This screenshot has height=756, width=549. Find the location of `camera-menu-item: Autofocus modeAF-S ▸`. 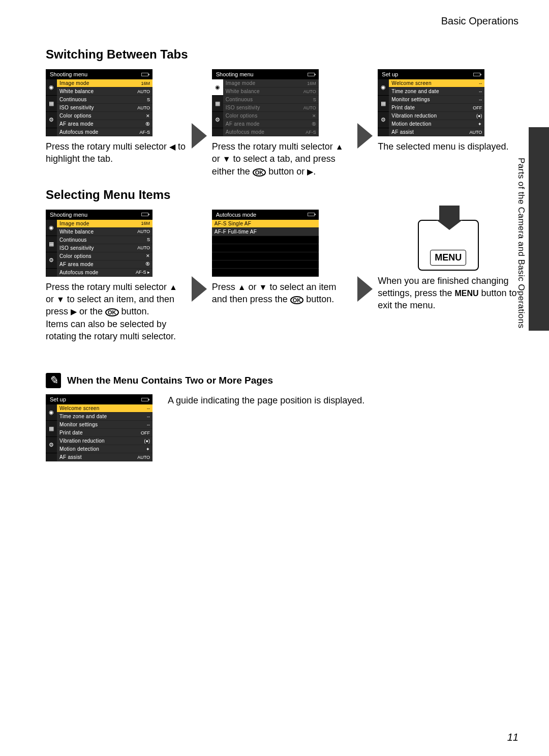

camera-menu-item: Autofocus modeAF-S ▸ is located at coordinates (105, 273).